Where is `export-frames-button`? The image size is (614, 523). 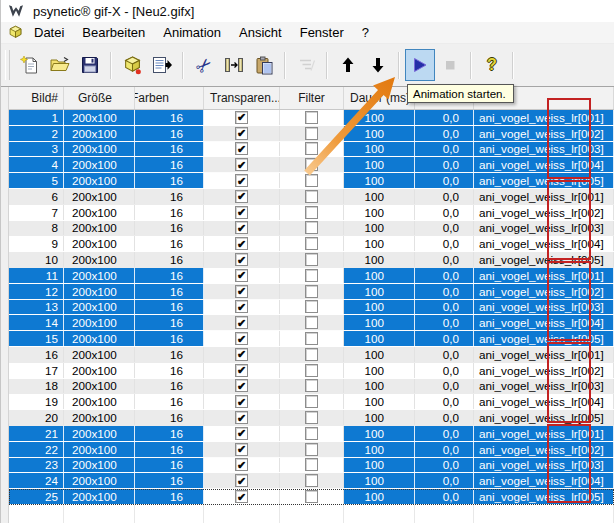 export-frames-button is located at coordinates (162, 65).